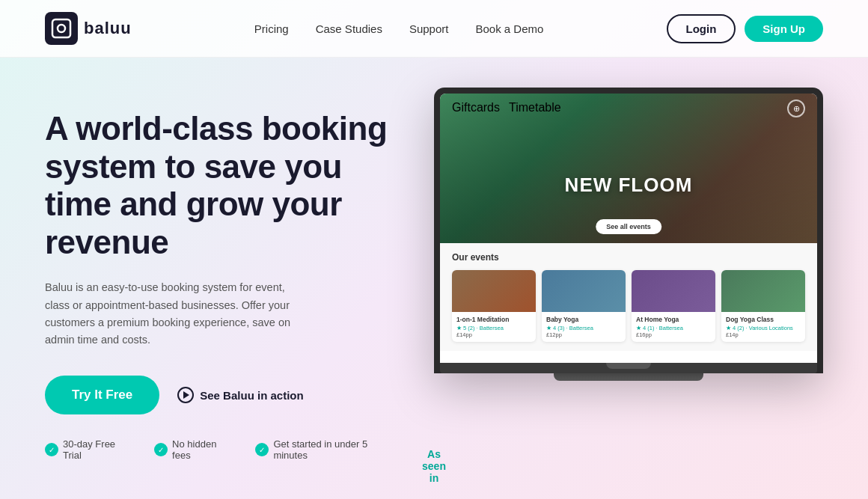 The image size is (868, 499). What do you see at coordinates (52, 450) in the screenshot?
I see `check-icon-1: ✓` at bounding box center [52, 450].